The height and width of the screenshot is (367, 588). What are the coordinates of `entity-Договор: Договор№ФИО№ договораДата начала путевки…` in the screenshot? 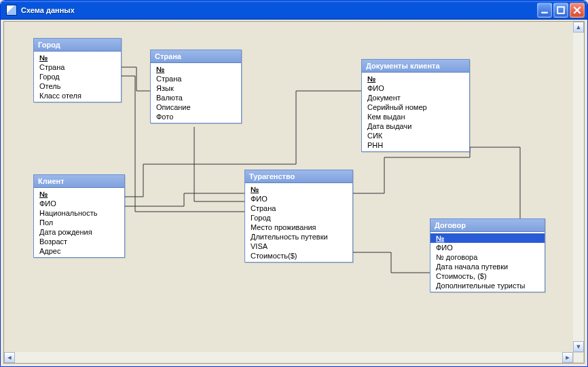 It's located at (488, 255).